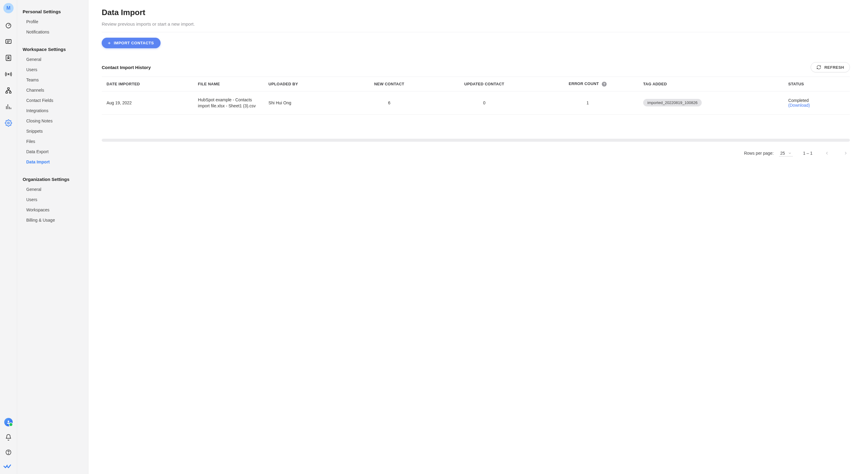  What do you see at coordinates (808, 153) in the screenshot?
I see `page-range: 1 – 1` at bounding box center [808, 153].